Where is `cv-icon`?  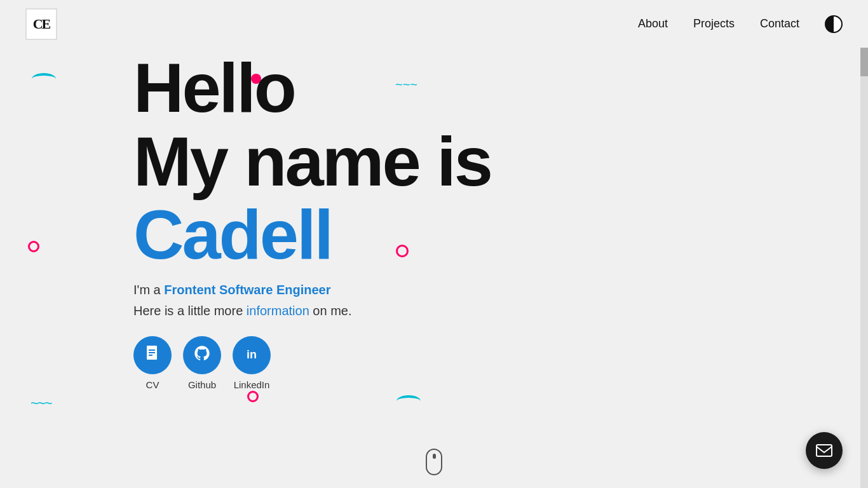
cv-icon is located at coordinates (153, 355).